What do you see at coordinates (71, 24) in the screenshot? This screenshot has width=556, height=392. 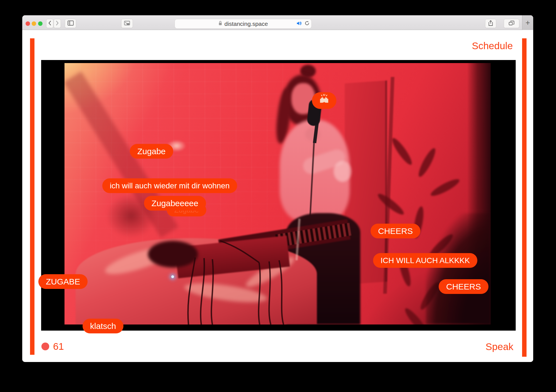 I see `sidebar-panel-icon` at bounding box center [71, 24].